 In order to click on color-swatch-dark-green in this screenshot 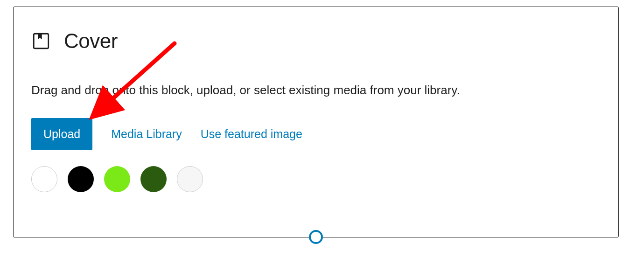, I will do `click(154, 179)`.